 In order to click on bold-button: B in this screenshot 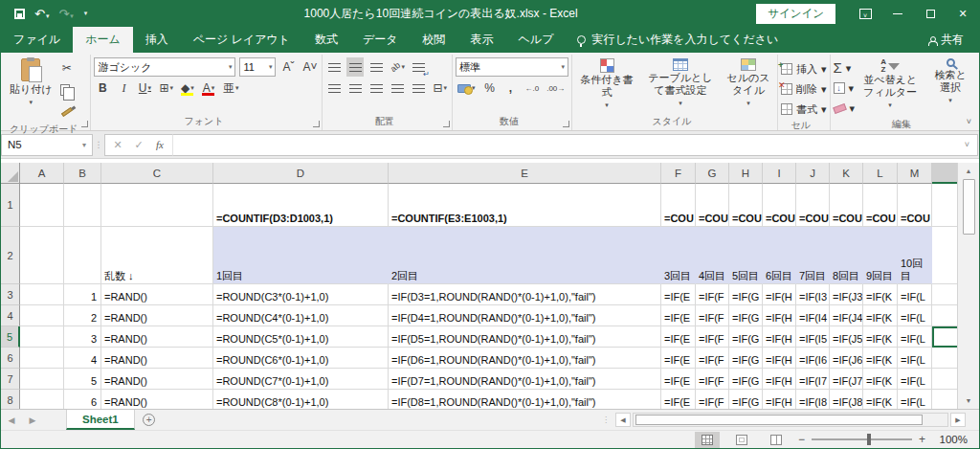, I will do `click(102, 88)`.